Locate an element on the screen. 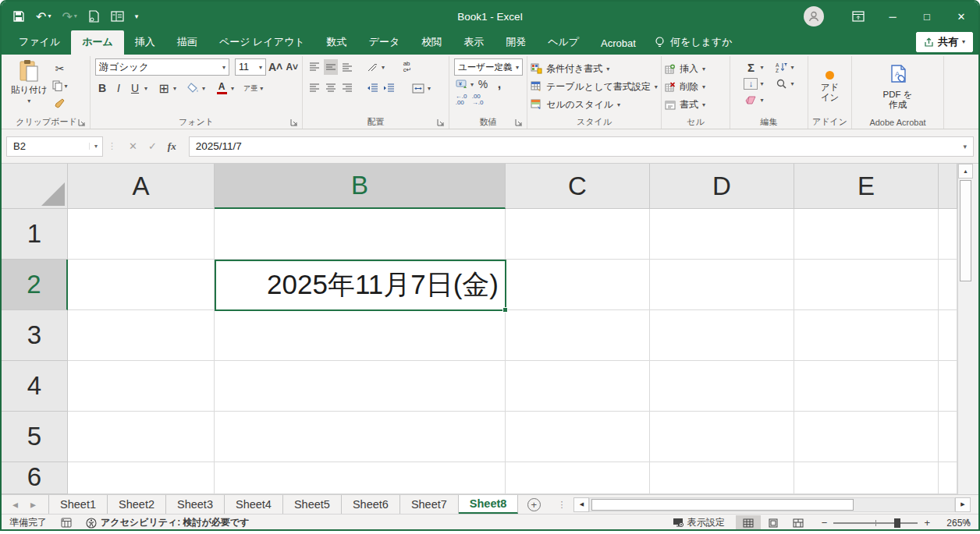 The height and width of the screenshot is (534, 980). increase-font-size-icon: A˄ is located at coordinates (275, 67).